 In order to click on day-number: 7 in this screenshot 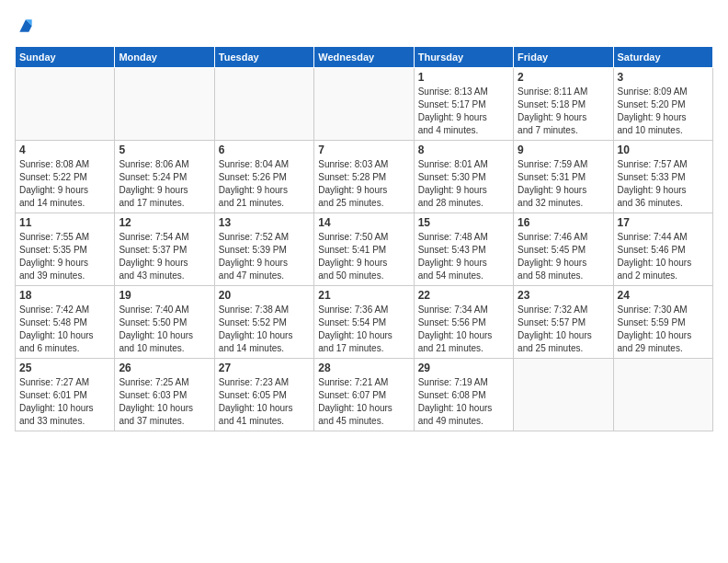, I will do `click(364, 150)`.